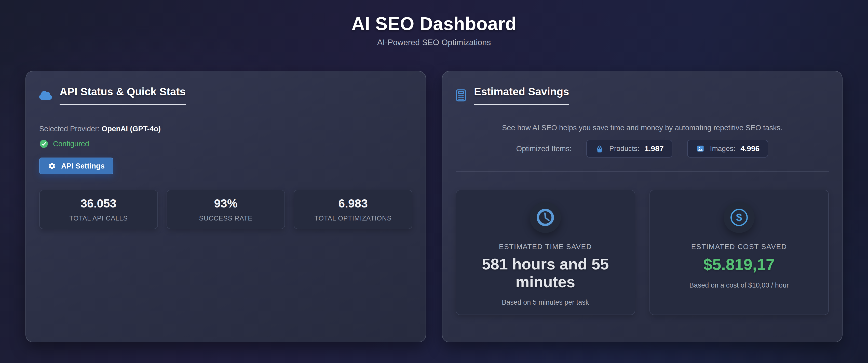 This screenshot has height=363, width=868. What do you see at coordinates (44, 144) in the screenshot?
I see `check-circle-icon` at bounding box center [44, 144].